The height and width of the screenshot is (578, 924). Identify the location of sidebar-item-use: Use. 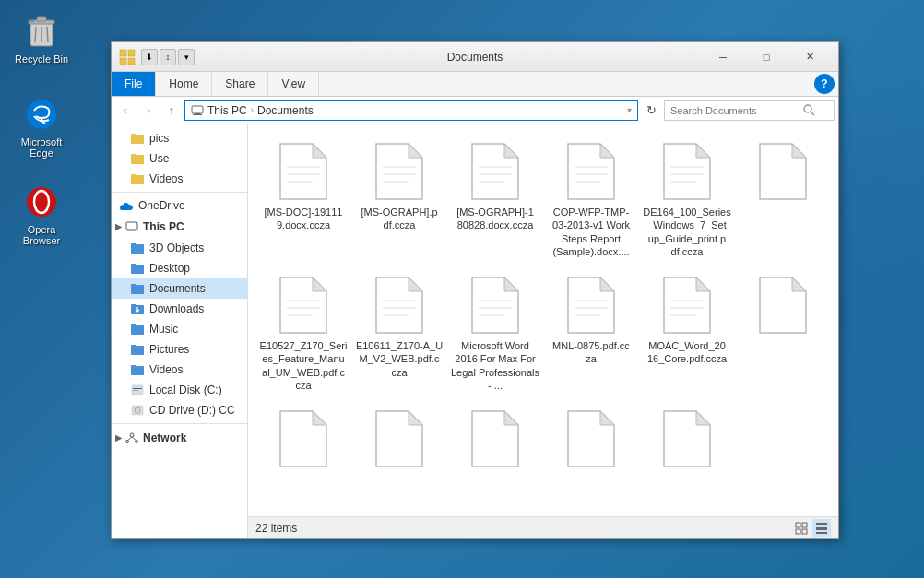
(179, 159).